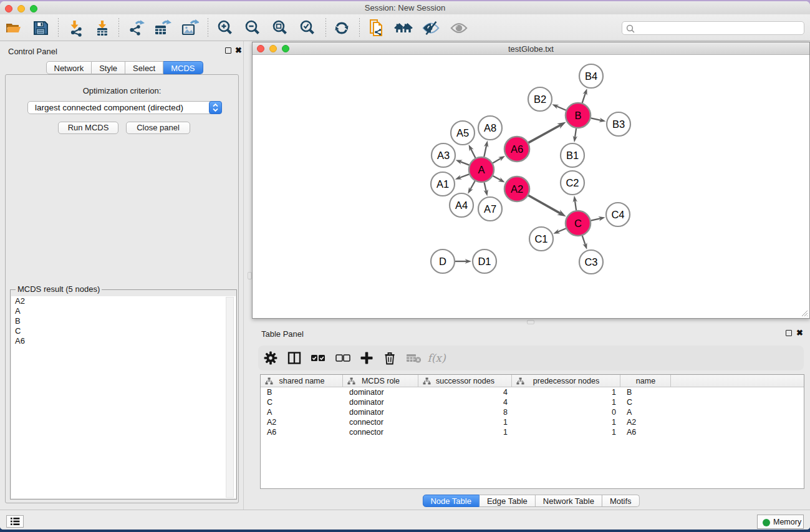 This screenshot has width=810, height=532. What do you see at coordinates (490, 209) in the screenshot?
I see `graph-node-A7: A7` at bounding box center [490, 209].